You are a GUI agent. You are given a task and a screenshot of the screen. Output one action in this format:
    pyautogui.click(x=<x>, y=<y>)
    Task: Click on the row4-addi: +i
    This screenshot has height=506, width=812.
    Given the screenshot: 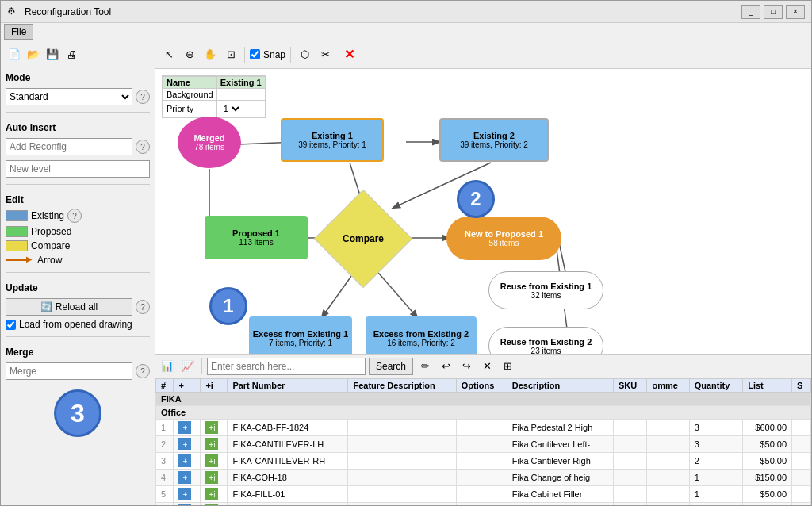 What is the action you would take?
    pyautogui.click(x=212, y=477)
    